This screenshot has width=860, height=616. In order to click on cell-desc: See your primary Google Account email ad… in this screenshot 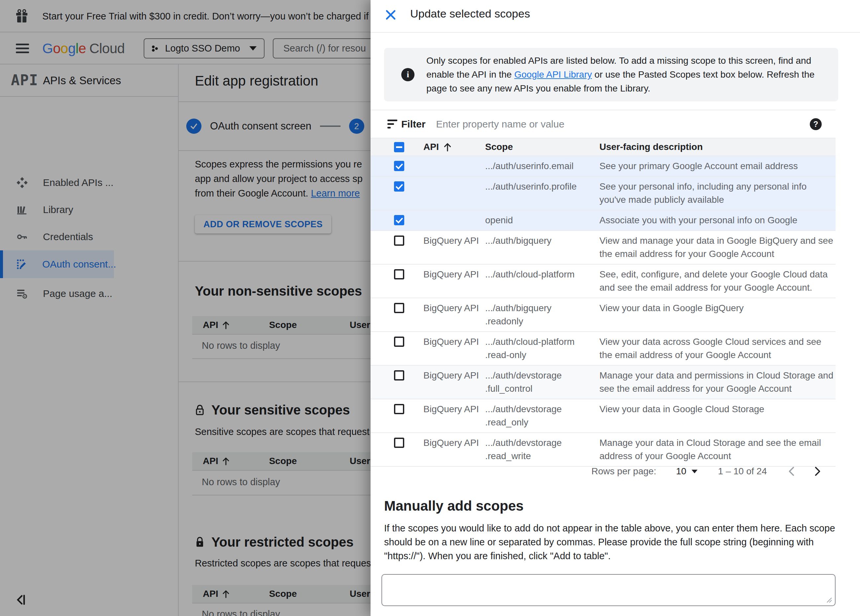, I will do `click(717, 166)`.